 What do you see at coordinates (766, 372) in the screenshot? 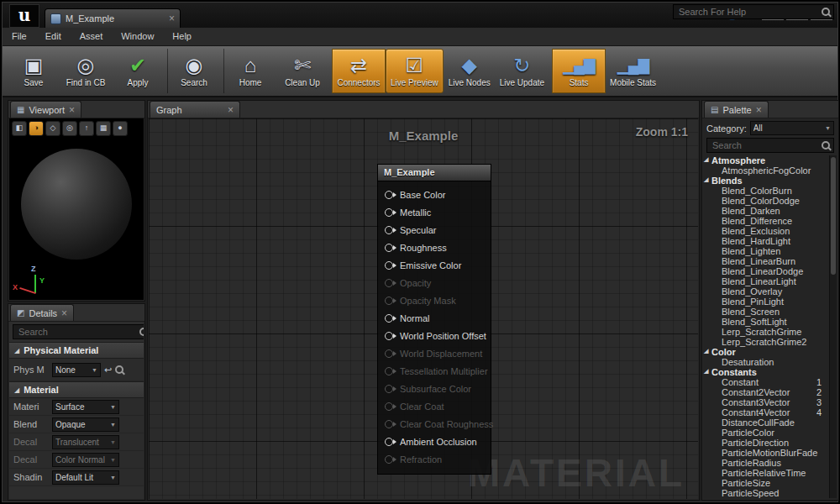
I see `palette-item: Constants` at bounding box center [766, 372].